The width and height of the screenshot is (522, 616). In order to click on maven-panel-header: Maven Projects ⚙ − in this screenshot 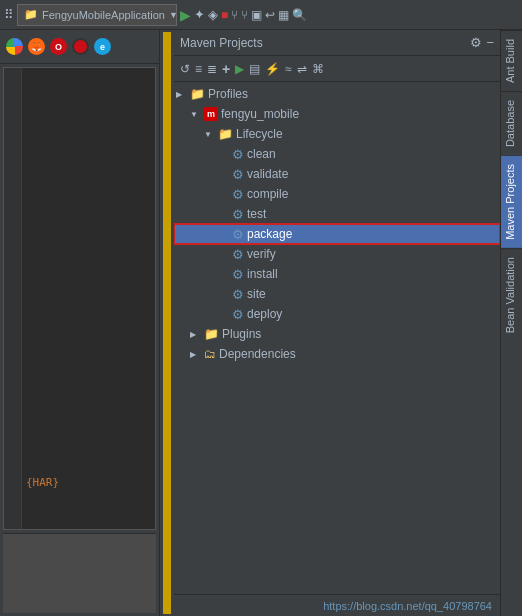, I will do `click(337, 43)`.